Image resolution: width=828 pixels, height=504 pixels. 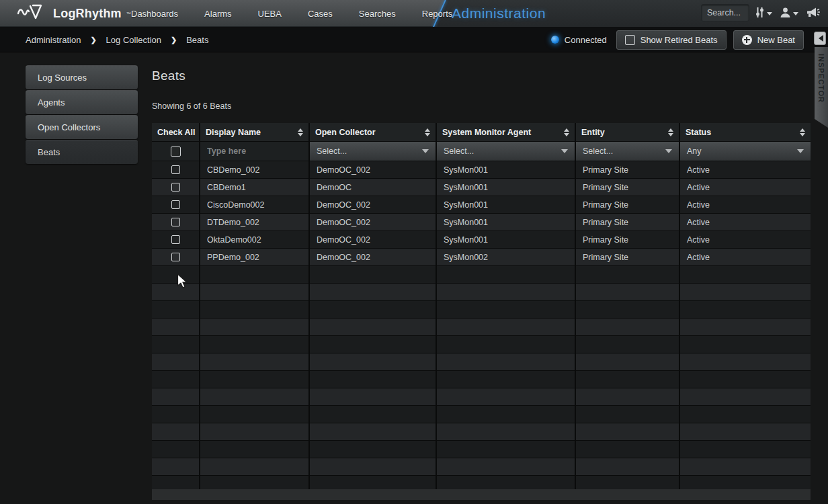 What do you see at coordinates (499, 13) in the screenshot?
I see `nav-item-administration-active: Administration` at bounding box center [499, 13].